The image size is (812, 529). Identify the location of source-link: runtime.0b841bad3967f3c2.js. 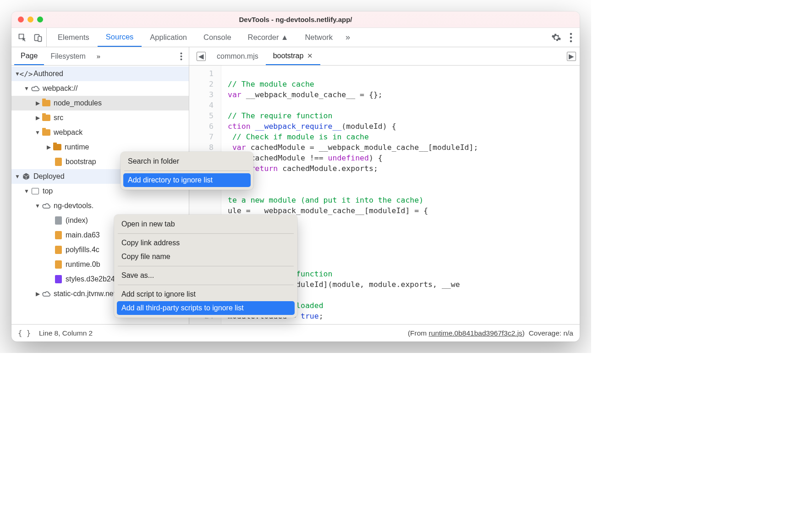
(476, 333).